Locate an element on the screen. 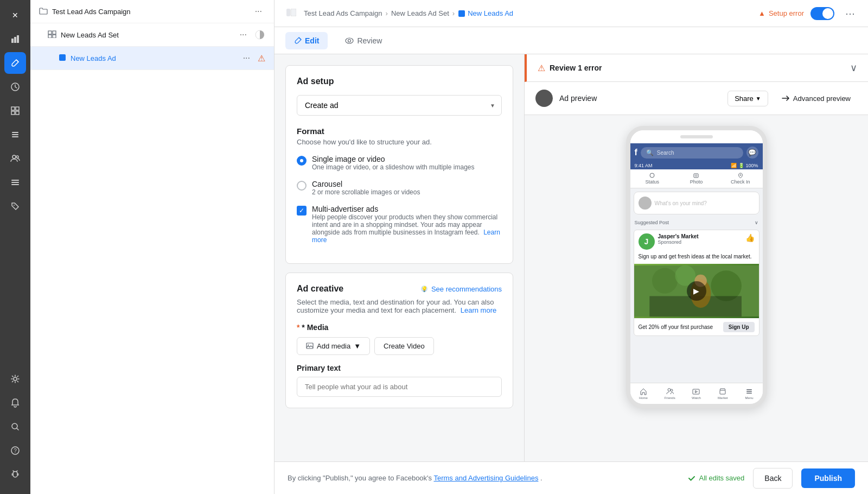 The image size is (868, 494). see-recommendations-button: 💡 See recommendations is located at coordinates (461, 289).